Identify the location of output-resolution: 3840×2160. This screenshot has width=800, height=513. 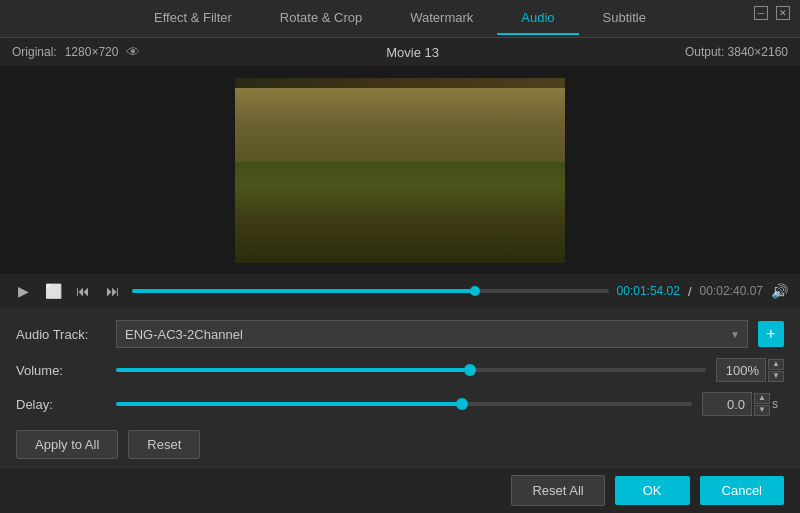
(758, 52).